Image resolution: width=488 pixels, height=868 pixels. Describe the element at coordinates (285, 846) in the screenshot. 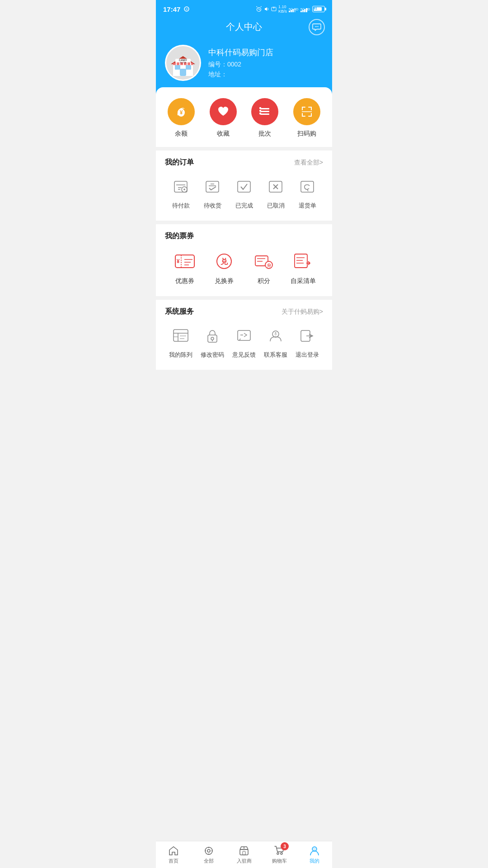

I see `cart-badge: 3` at that location.